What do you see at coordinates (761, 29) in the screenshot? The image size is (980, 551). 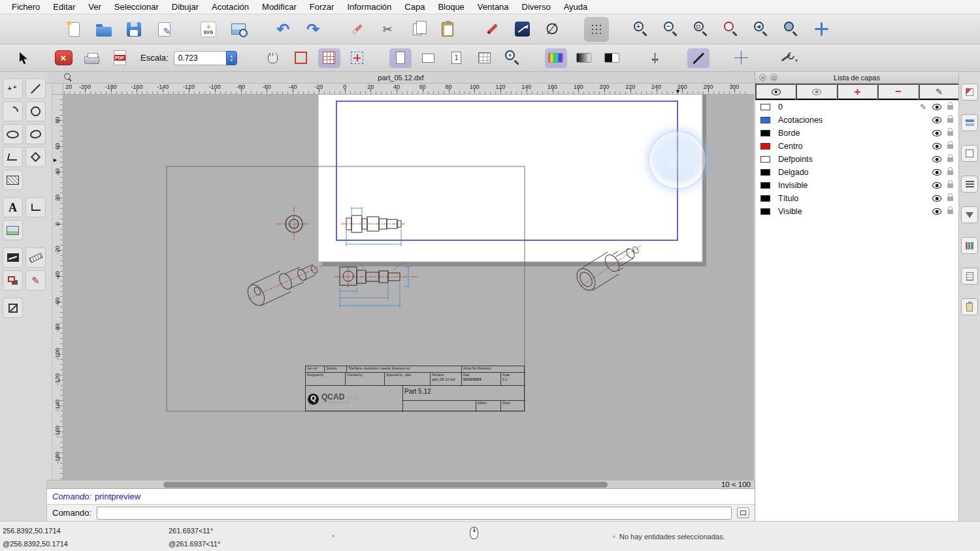 I see `zoom-previous-button: ◂` at bounding box center [761, 29].